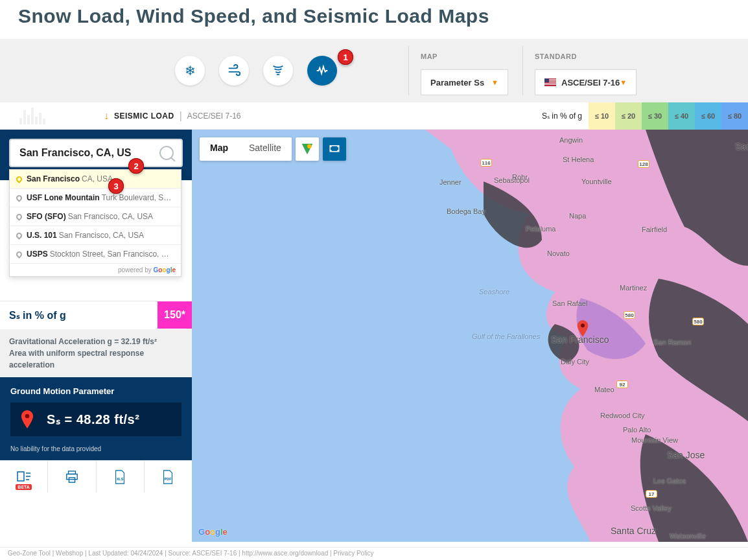  Describe the element at coordinates (121, 478) in the screenshot. I see `svg-text: XLS` at that location.